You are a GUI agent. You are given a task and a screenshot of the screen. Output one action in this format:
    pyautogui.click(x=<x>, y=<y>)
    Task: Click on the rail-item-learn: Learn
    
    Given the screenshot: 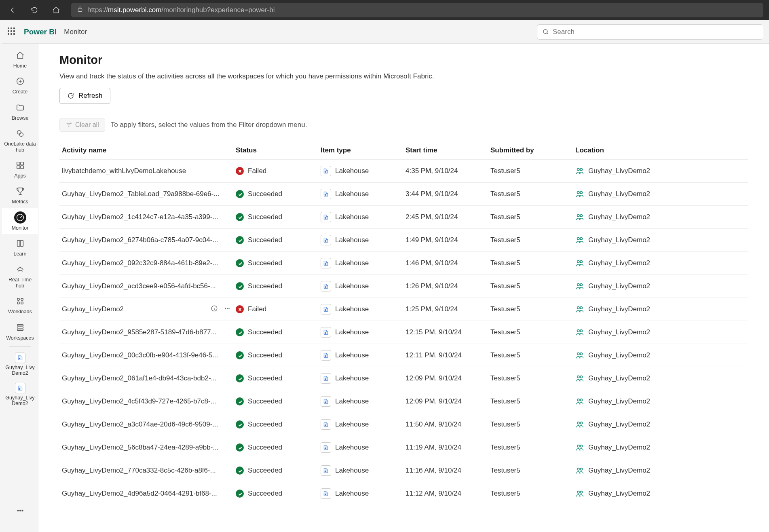 What is the action you would take?
    pyautogui.click(x=20, y=247)
    